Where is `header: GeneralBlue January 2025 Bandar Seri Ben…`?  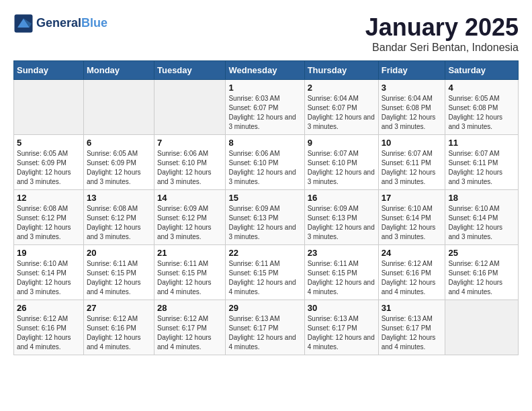
header: GeneralBlue January 2025 Bandar Seri Ben… is located at coordinates (266, 34).